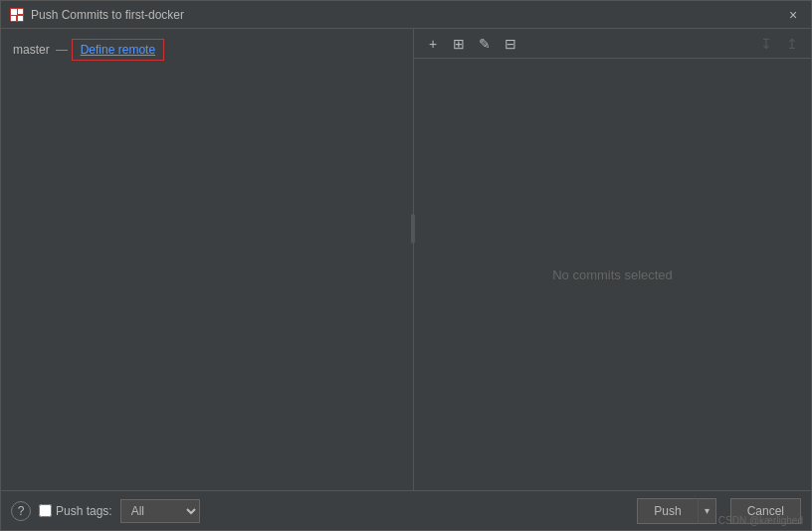  Describe the element at coordinates (793, 15) in the screenshot. I see `close-button: ×` at that location.